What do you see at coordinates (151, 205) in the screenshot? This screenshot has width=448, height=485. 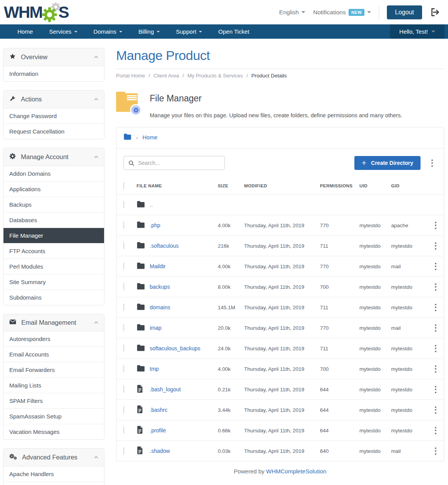 I see `file-name-link: ..` at bounding box center [151, 205].